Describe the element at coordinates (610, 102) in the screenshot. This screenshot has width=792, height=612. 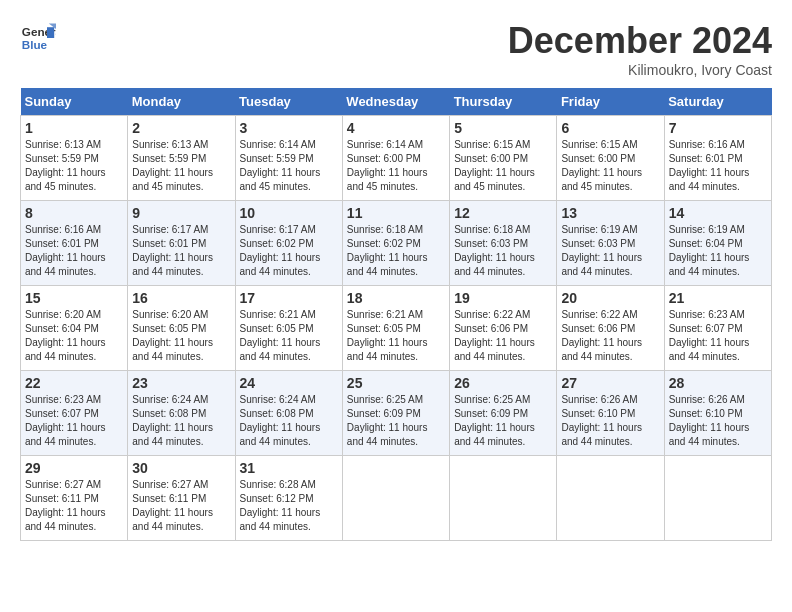
I see `col-friday: Friday` at that location.